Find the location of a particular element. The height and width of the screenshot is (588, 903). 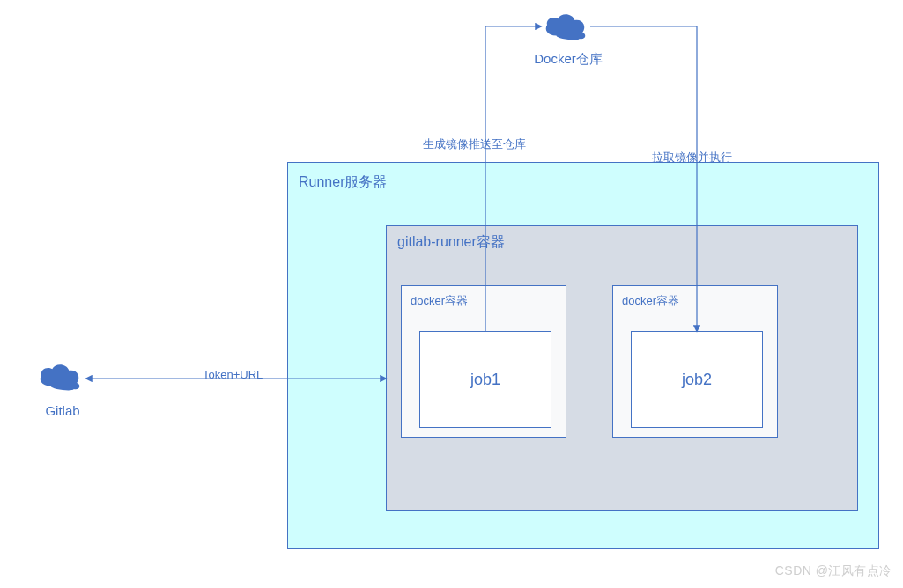

push-image-edge-label: 生成镜像推送至仓库 is located at coordinates (474, 144).